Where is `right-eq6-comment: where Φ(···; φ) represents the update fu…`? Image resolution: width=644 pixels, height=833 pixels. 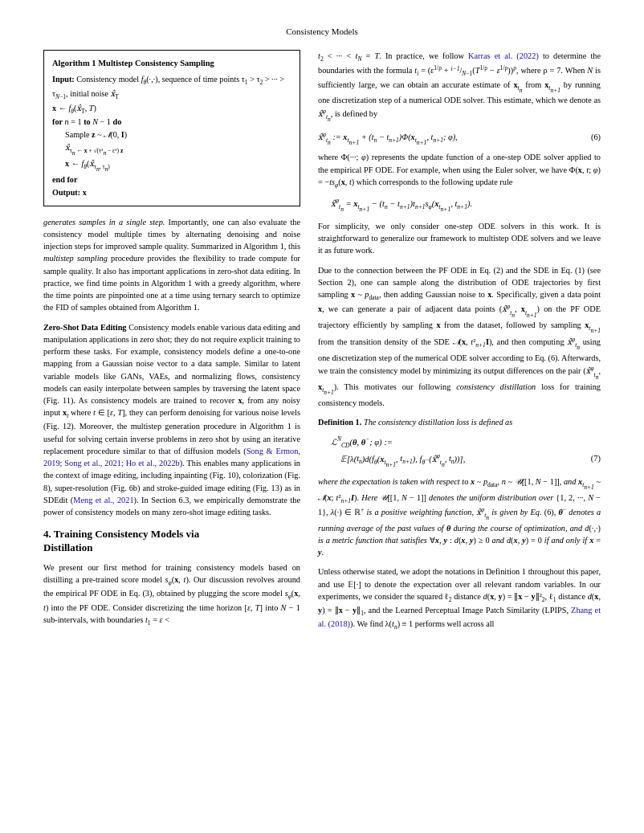
right-eq6-comment: where Φ(···; φ) represents the update fu… is located at coordinates (459, 170).